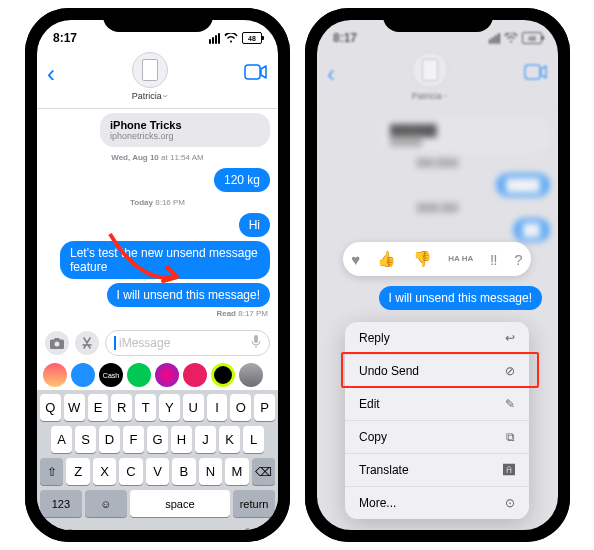 This screenshot has height=550, width=594. Describe the element at coordinates (218, 408) in the screenshot. I see `key: I` at that location.